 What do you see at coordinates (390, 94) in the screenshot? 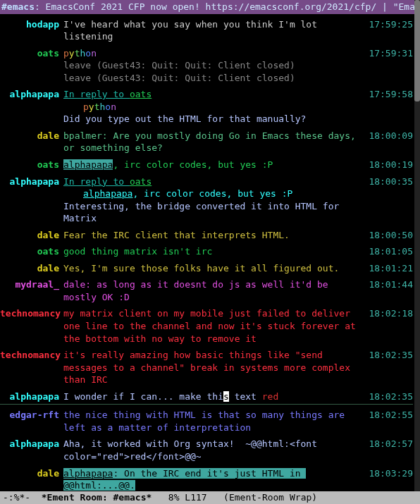
I see `timestamp: 17:59:58` at bounding box center [390, 94].